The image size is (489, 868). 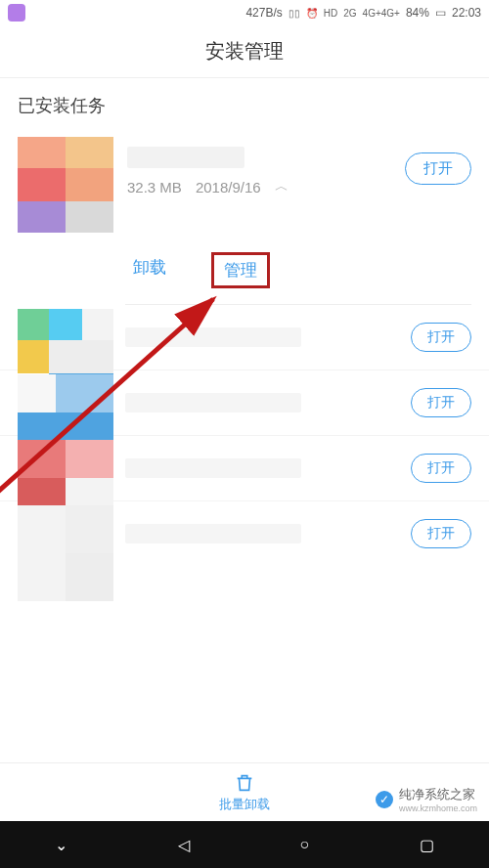 What do you see at coordinates (282, 187) in the screenshot?
I see `collapse-icon: ︿` at bounding box center [282, 187].